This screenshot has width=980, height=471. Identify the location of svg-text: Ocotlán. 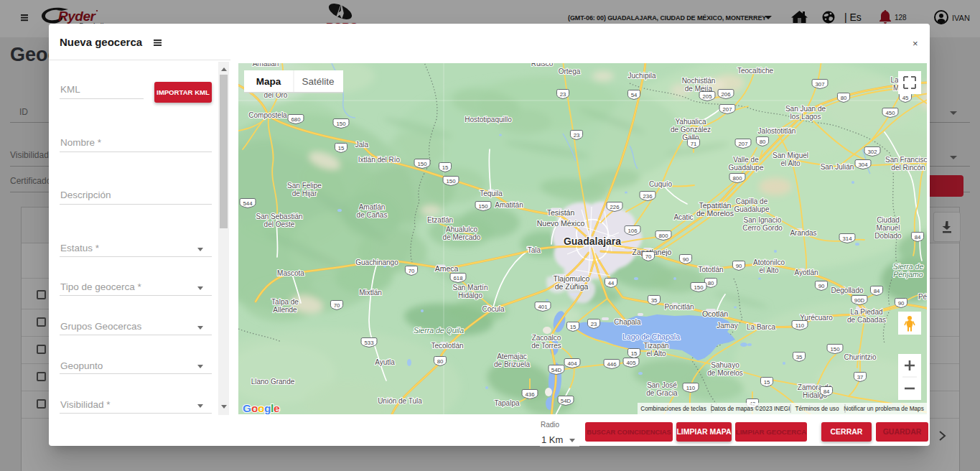
(715, 314).